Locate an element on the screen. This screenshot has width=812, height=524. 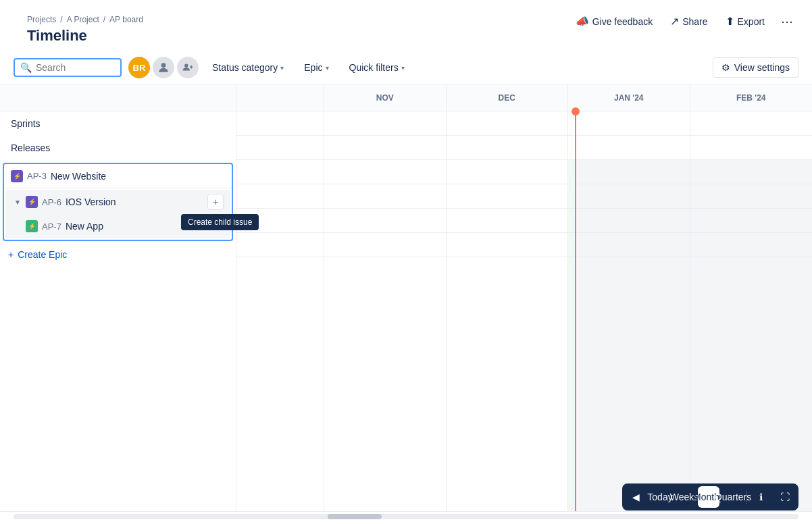
scroll-thumb is located at coordinates (355, 517).